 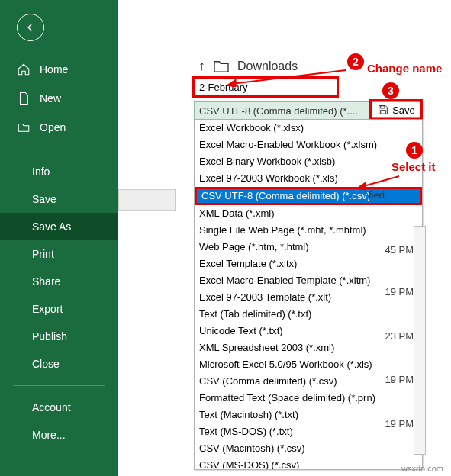 What do you see at coordinates (53, 69) in the screenshot?
I see `nav-home-label: Home` at bounding box center [53, 69].